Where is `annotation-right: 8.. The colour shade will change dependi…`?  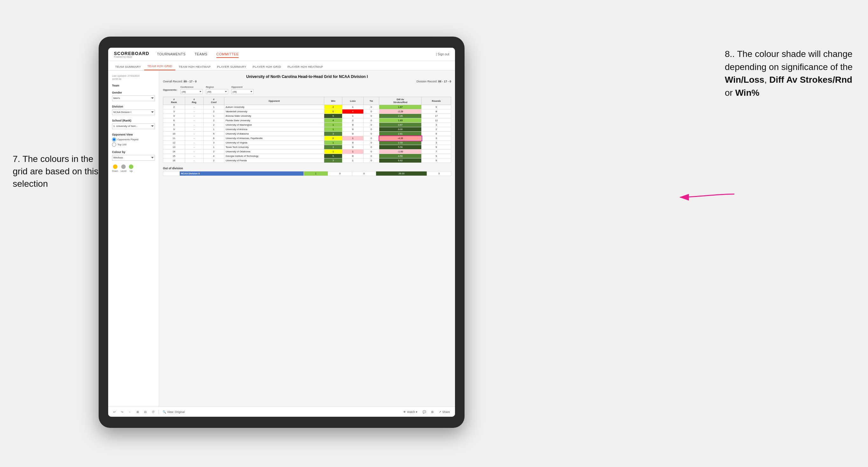
annotation-right: 8.. The colour shade will change dependi… is located at coordinates (792, 73).